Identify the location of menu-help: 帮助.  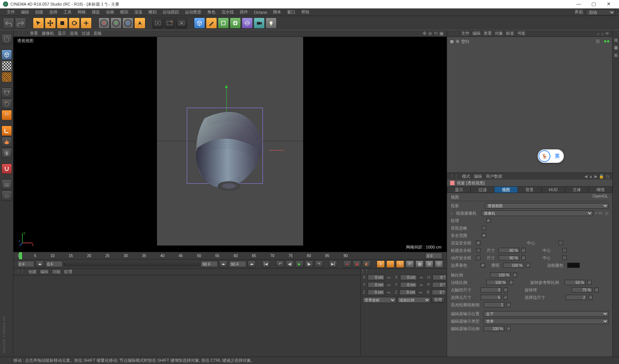
(305, 12).